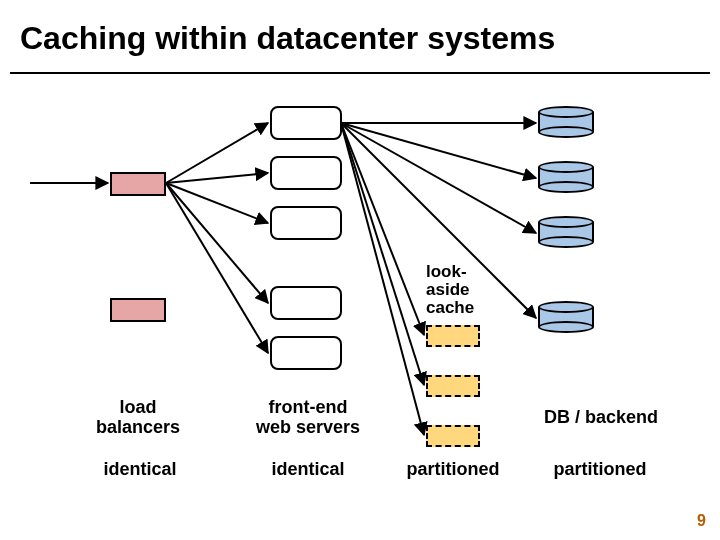 This screenshot has width=720, height=540. I want to click on partitioned-2-label: partitioned, so click(600, 470).